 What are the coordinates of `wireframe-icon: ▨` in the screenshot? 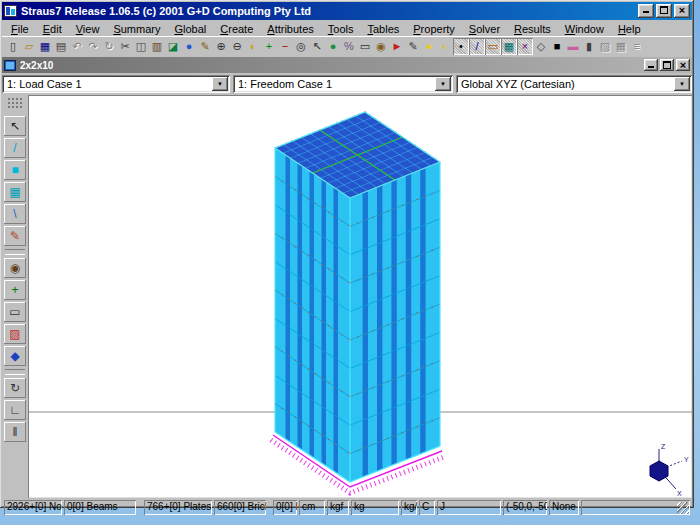 It's located at (605, 46).